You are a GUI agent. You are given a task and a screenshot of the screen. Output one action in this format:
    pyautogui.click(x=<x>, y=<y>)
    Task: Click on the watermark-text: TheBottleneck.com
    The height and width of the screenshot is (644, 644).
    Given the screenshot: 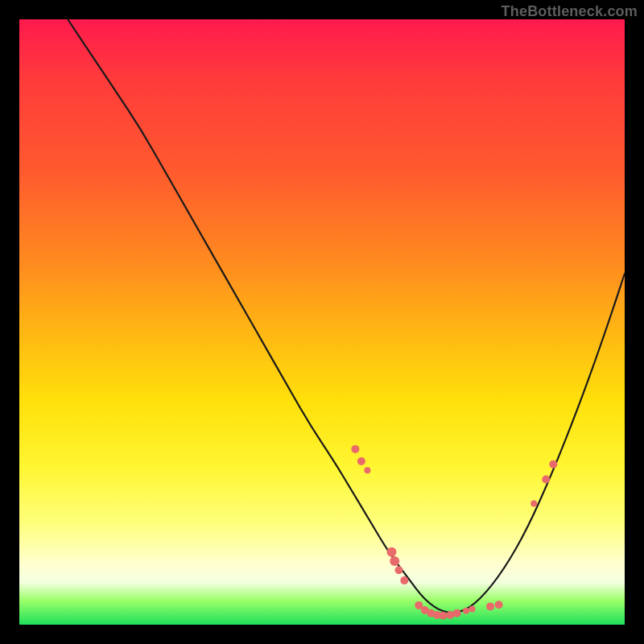 What is the action you would take?
    pyautogui.click(x=570, y=11)
    